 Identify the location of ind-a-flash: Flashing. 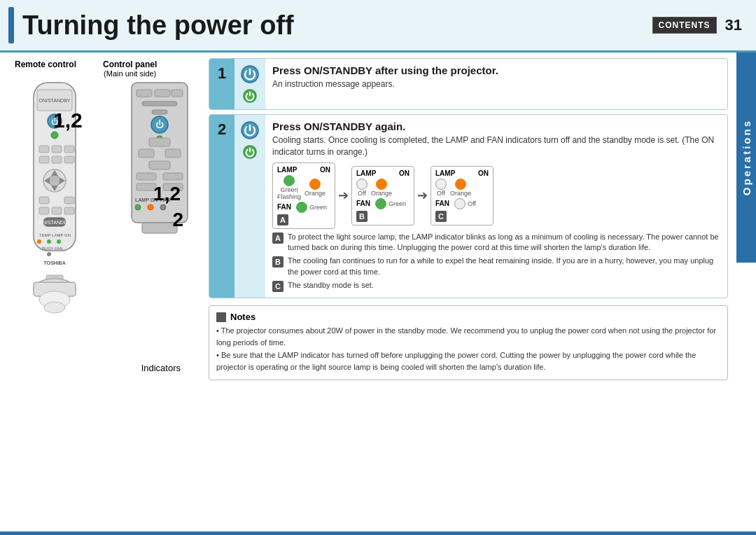
(289, 197).